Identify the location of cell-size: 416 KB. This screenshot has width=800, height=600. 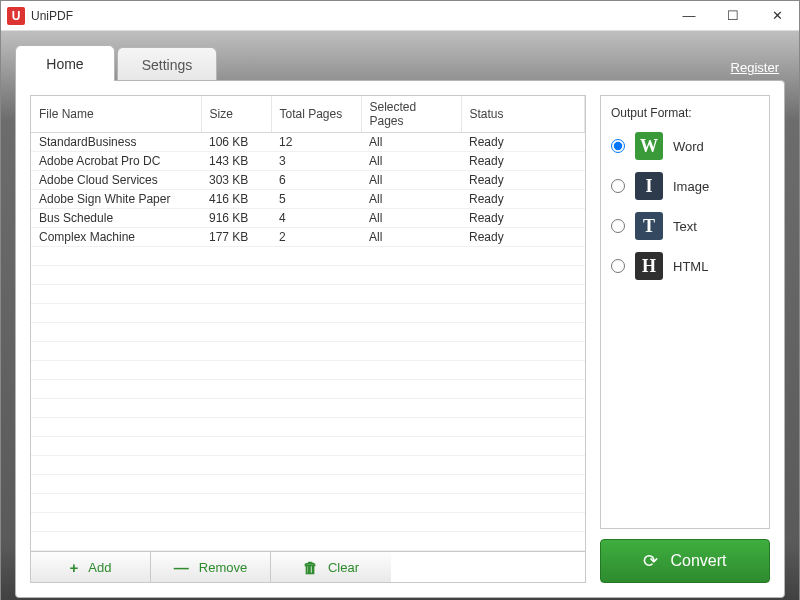
(236, 200).